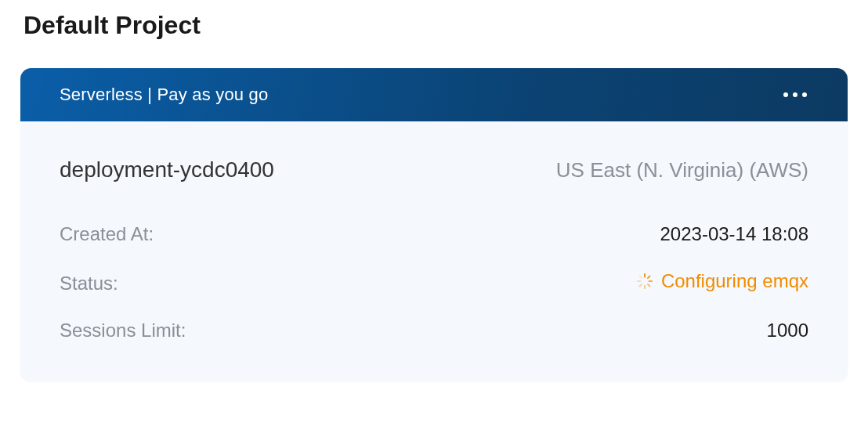 The image size is (868, 448). Describe the element at coordinates (722, 281) in the screenshot. I see `status-value-wrap: Configuring emqx` at that location.